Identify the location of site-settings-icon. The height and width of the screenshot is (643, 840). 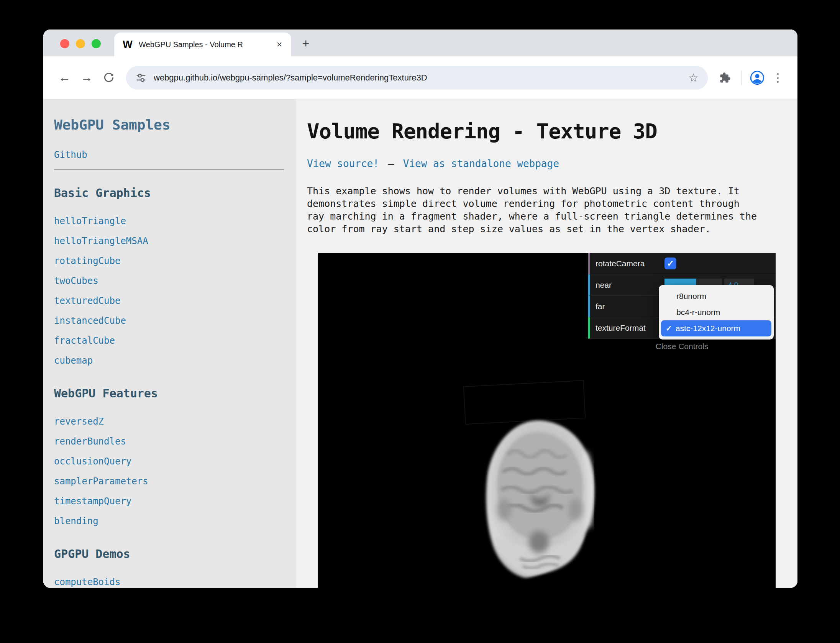
(141, 78).